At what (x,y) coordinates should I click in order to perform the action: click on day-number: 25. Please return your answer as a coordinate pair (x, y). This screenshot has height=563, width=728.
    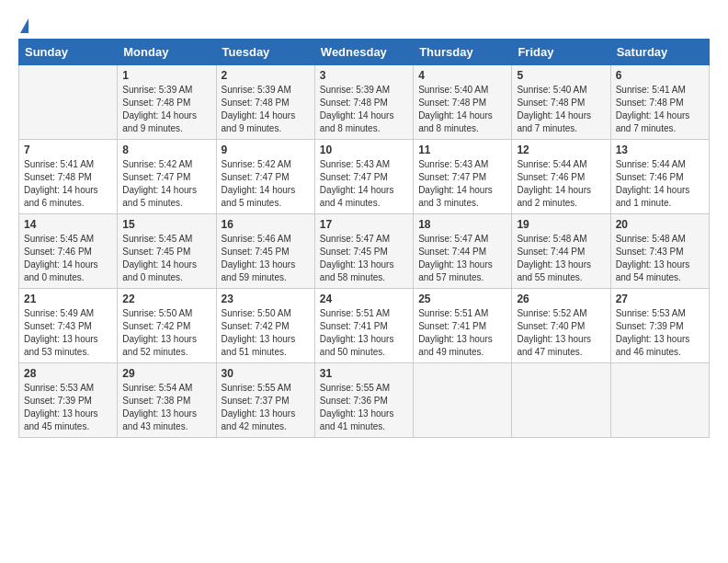
    Looking at the image, I should click on (462, 299).